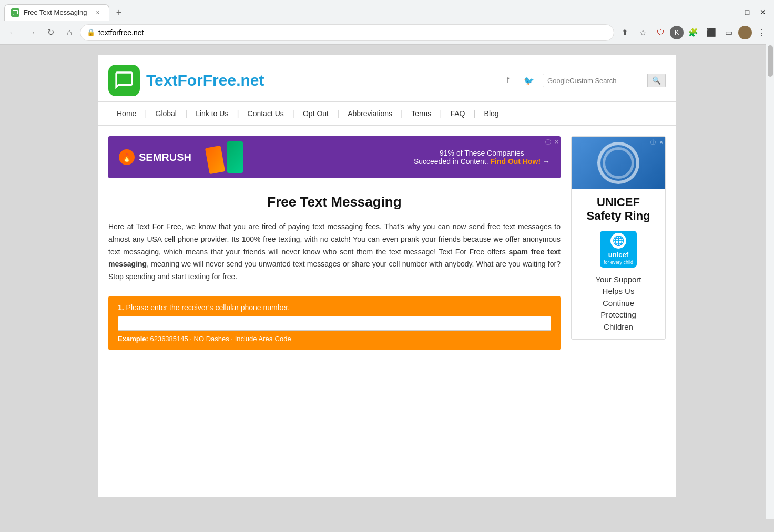 This screenshot has height=532, width=774. I want to click on unicef-title-line1: UNICEF, so click(618, 202).